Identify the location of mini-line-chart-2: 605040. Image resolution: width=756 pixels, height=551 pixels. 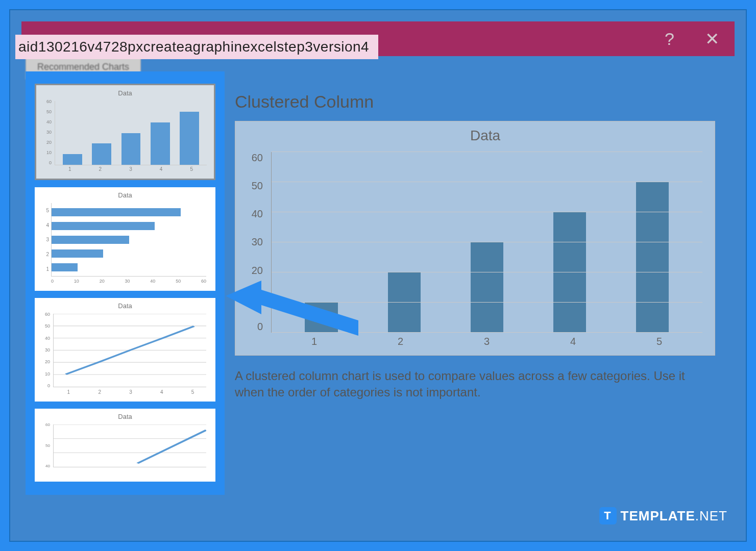
(125, 450).